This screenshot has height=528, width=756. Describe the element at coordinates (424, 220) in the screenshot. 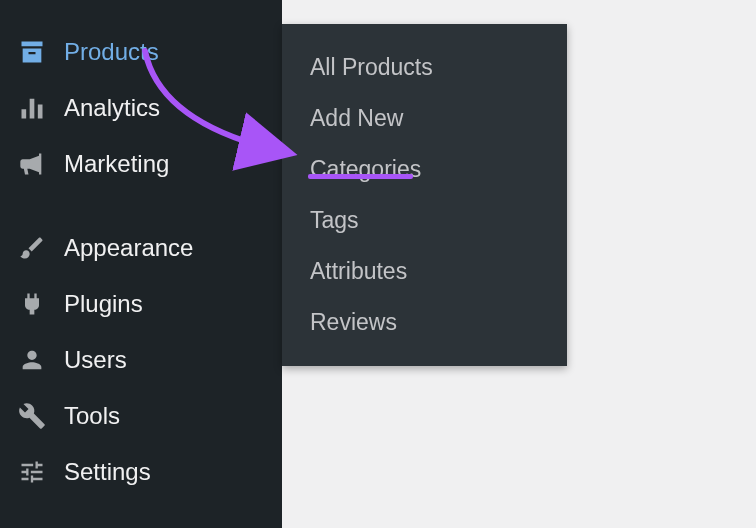

I see `submenu-item-tags: Tags` at that location.